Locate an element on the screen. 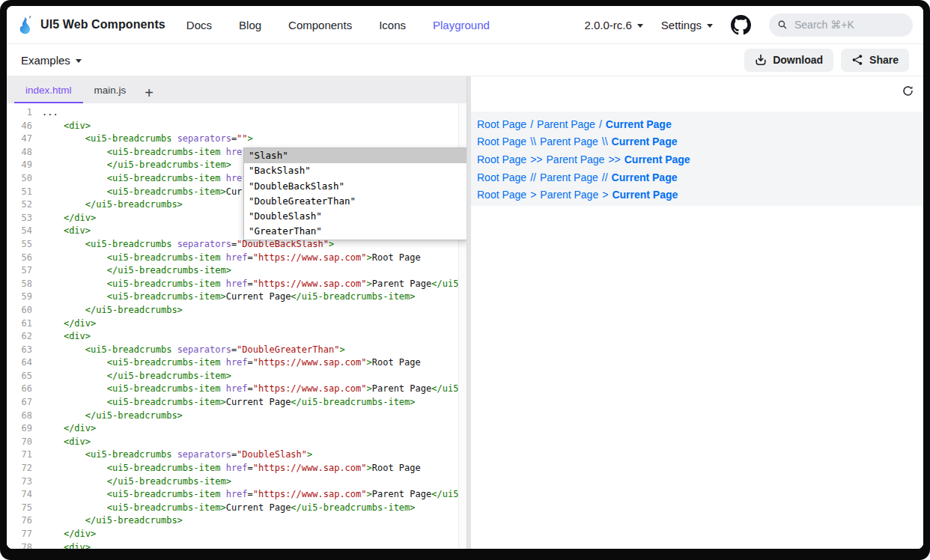 The image size is (930, 560). code-line: 73 </ui5-breadcrumbs-item> is located at coordinates (237, 482).